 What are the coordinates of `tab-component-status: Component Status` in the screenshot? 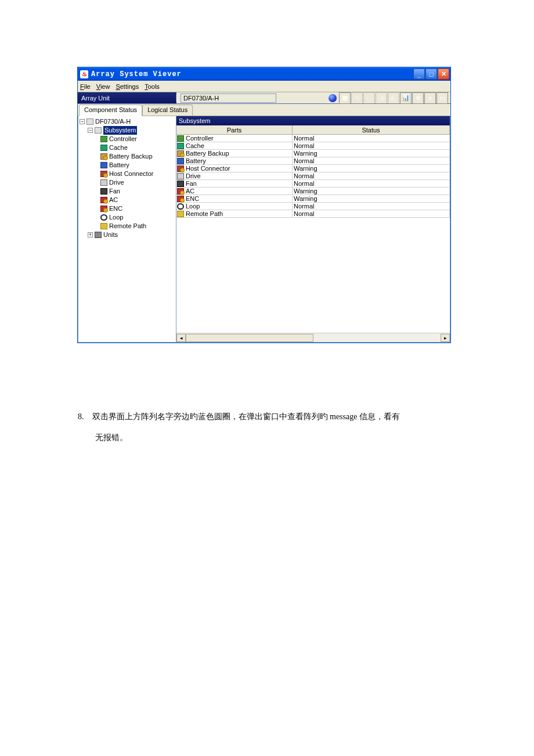 It's located at (110, 110).